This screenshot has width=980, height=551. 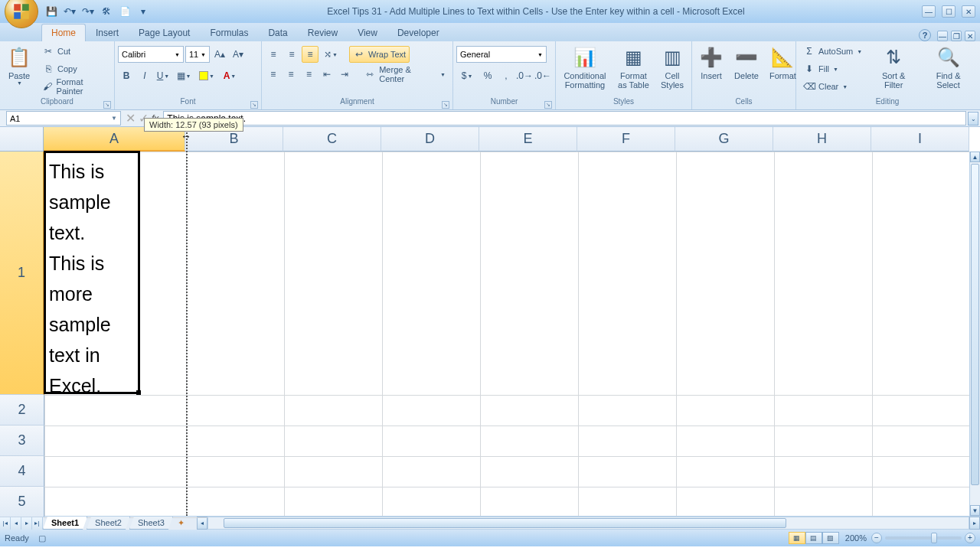 I want to click on horizontal-scrollbar: ◂ ▸, so click(x=588, y=523).